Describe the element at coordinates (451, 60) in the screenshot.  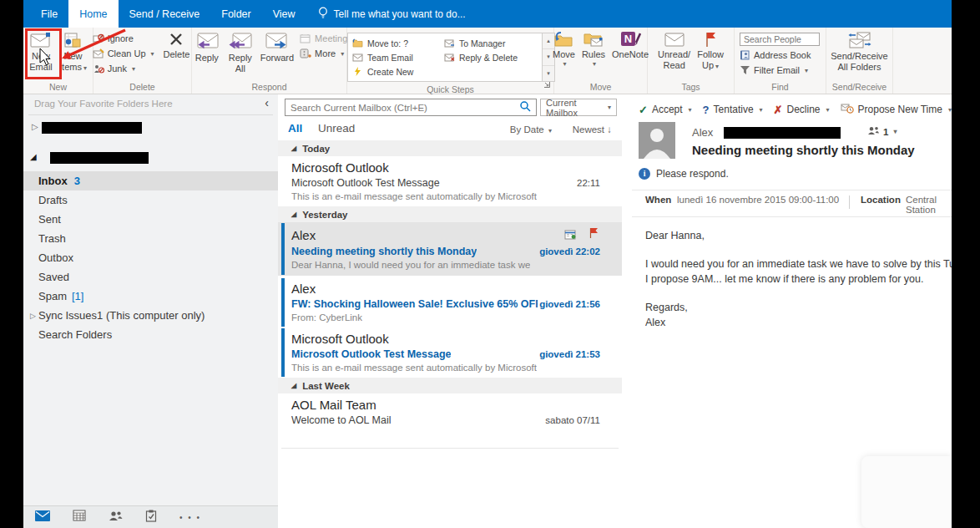
I see `ribbon-group-quick-steps: Move to: ? Team Email Create New` at that location.